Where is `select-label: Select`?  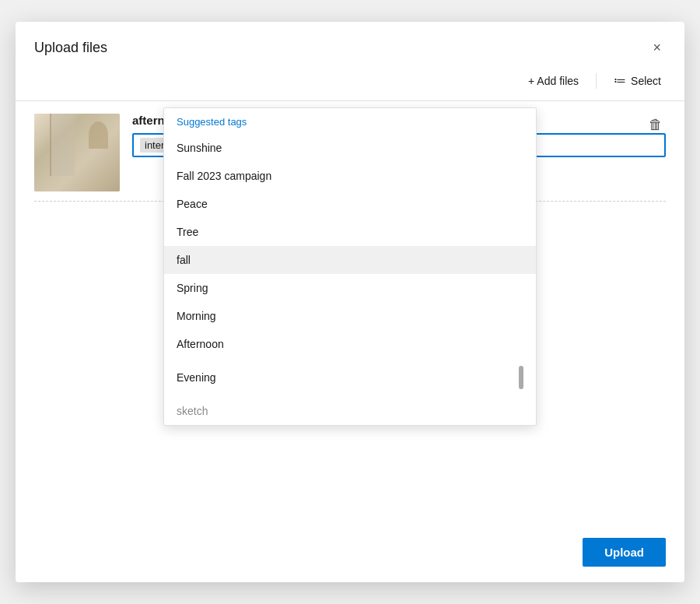 select-label: Select is located at coordinates (646, 81).